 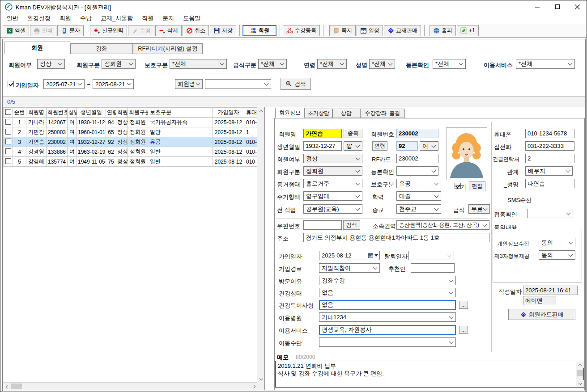 What do you see at coordinates (542, 315) in the screenshot?
I see `member-card-sale-button: 회원카드판매` at bounding box center [542, 315].